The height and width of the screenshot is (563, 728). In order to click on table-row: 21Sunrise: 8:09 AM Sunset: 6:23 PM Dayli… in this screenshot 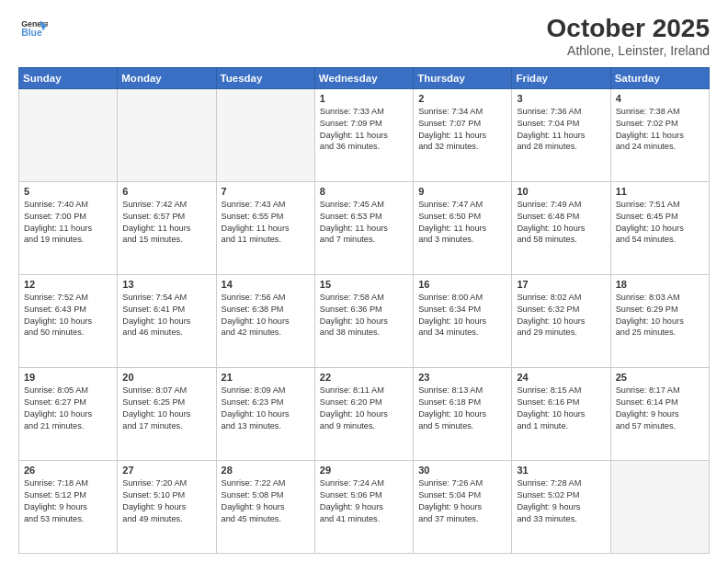, I will do `click(265, 414)`.